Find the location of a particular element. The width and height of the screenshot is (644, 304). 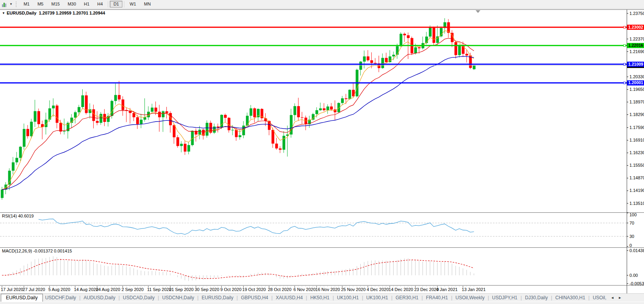

toolbar: ▼ M1M5M15M30H1H4D1W1MN is located at coordinates (322, 4).